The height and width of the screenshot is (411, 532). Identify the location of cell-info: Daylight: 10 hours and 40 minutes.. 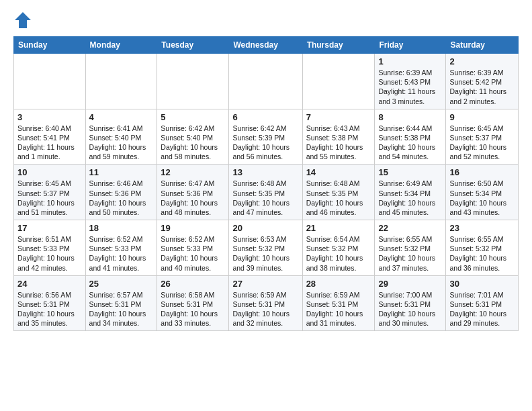
(193, 263).